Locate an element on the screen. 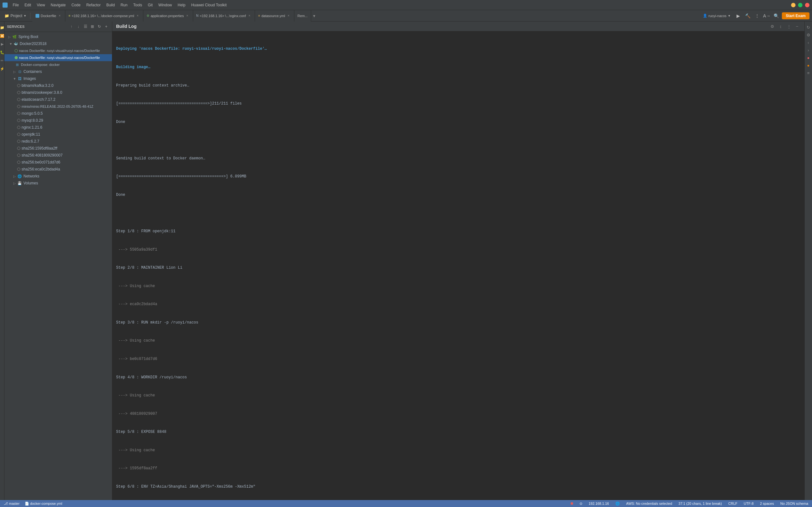 Image resolution: width=812 pixels, height=507 pixels. status-file: 📄 docker-compose.yml is located at coordinates (44, 504).